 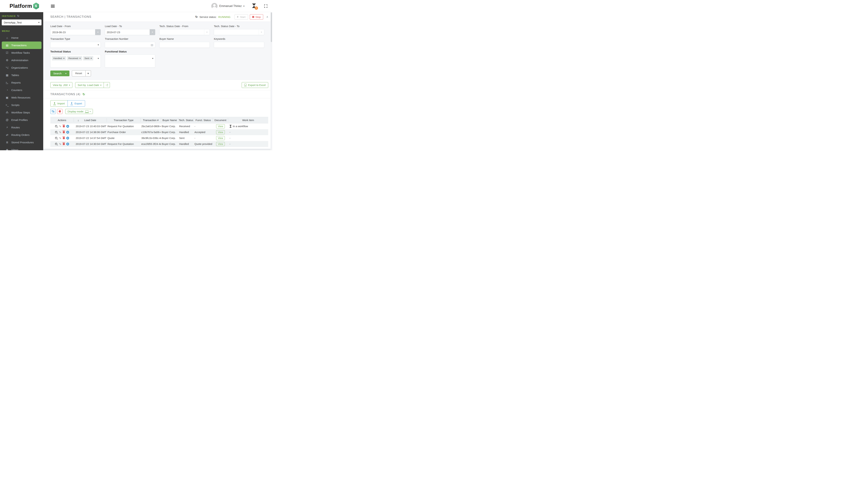 What do you see at coordinates (75, 45) in the screenshot?
I see `transaction-type-select: ▾` at bounding box center [75, 45].